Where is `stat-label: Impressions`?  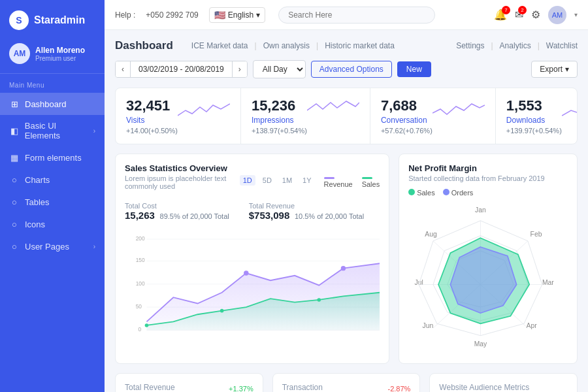
stat-label: Impressions is located at coordinates (280, 120).